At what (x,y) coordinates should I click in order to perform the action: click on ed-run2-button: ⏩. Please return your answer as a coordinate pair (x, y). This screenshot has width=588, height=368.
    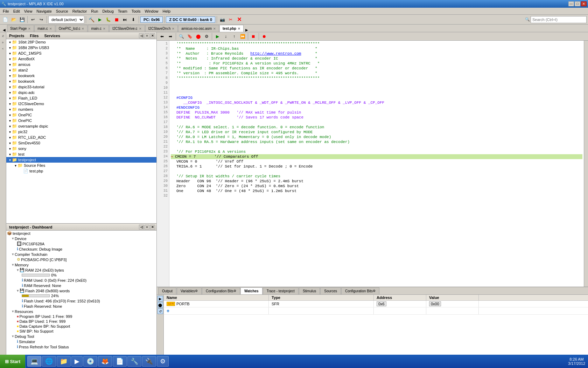
    Looking at the image, I should click on (243, 36).